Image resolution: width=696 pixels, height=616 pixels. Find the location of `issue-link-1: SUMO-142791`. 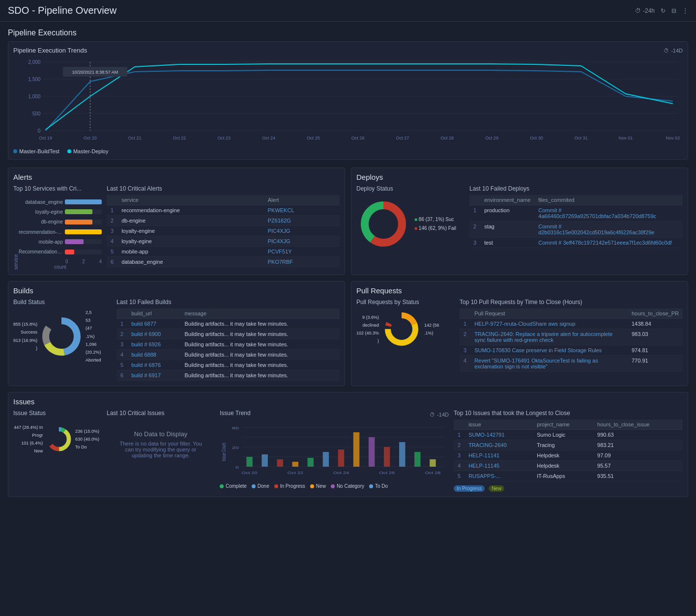

issue-link-1: SUMO-142791 is located at coordinates (487, 435).